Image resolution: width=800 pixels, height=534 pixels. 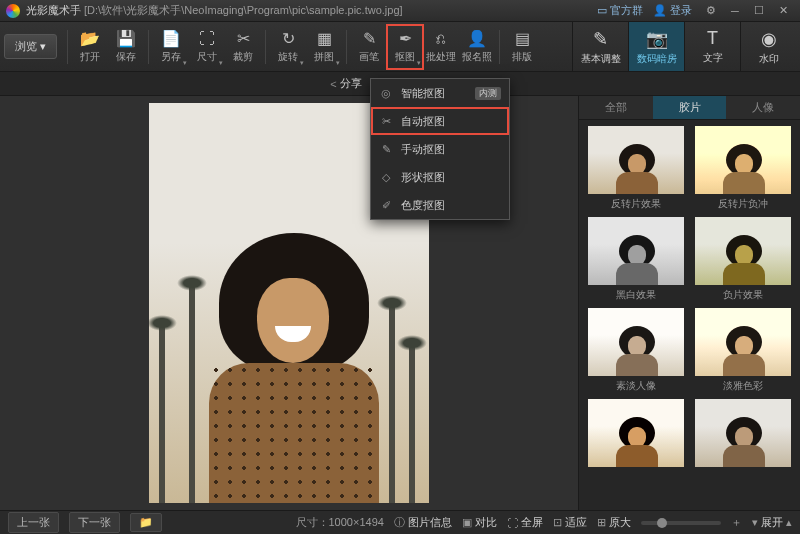 I want to click on app-icon, so click(x=13, y=11).